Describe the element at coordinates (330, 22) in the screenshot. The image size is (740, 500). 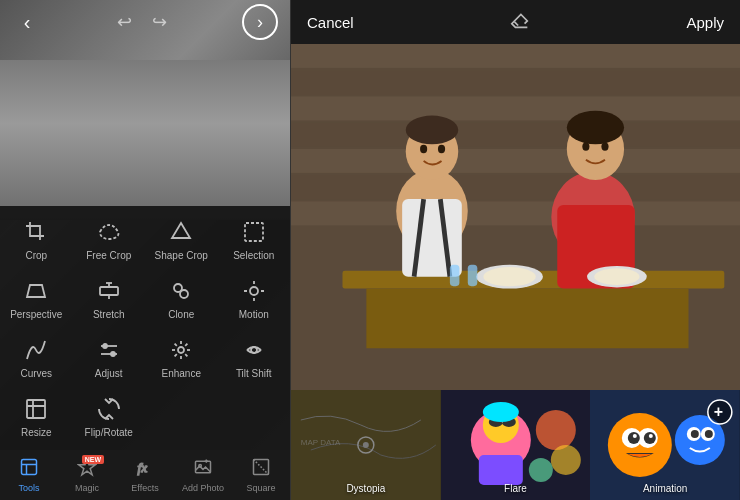
I see `cancel-button: Cancel` at that location.